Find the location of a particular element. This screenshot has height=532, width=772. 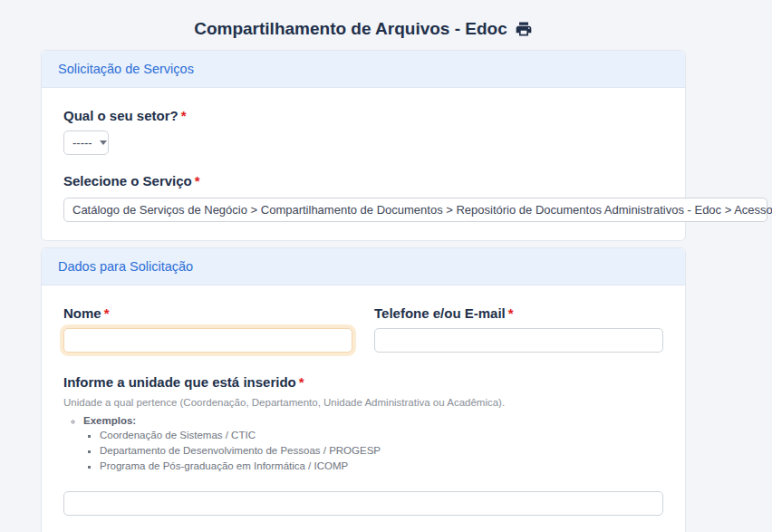

list-item: Coordenação de Sistemas / CTIC is located at coordinates (381, 435).